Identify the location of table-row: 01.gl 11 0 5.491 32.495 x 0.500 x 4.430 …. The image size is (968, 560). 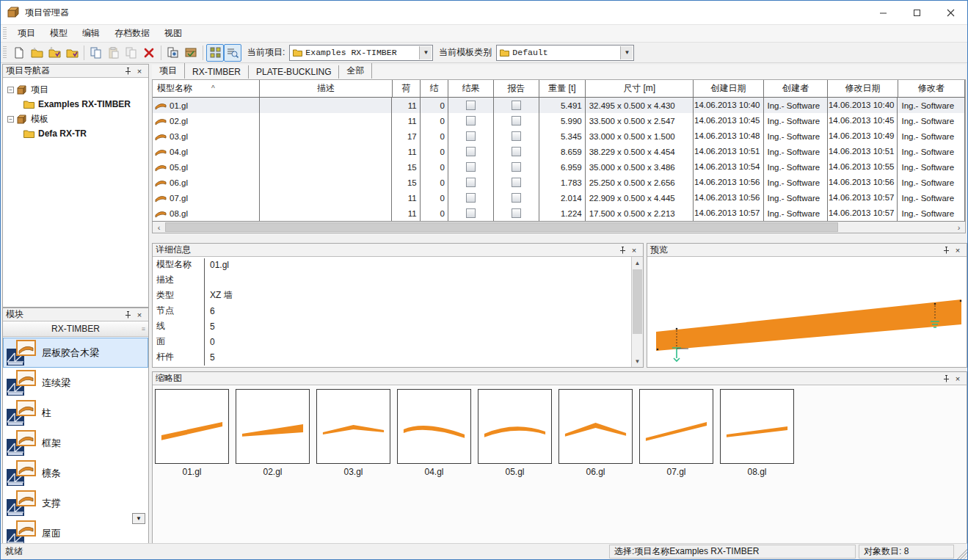
(559, 106).